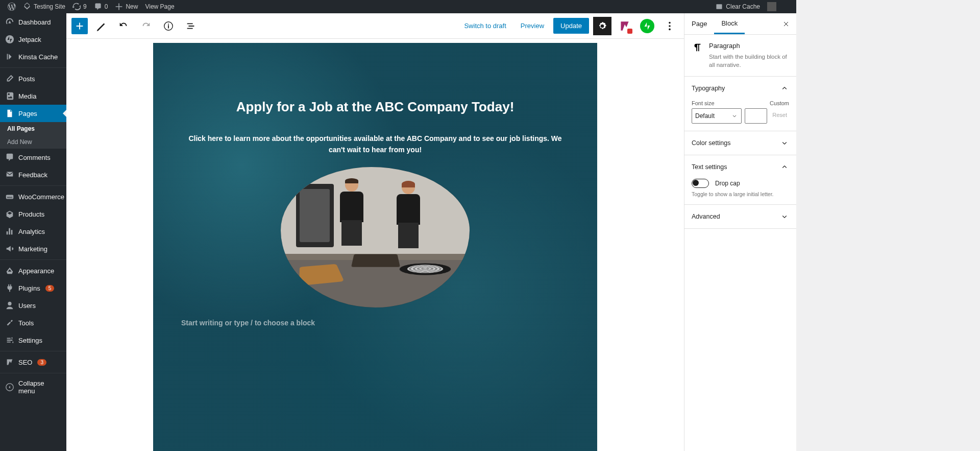 This screenshot has width=980, height=451. I want to click on update-button: Update, so click(571, 26).